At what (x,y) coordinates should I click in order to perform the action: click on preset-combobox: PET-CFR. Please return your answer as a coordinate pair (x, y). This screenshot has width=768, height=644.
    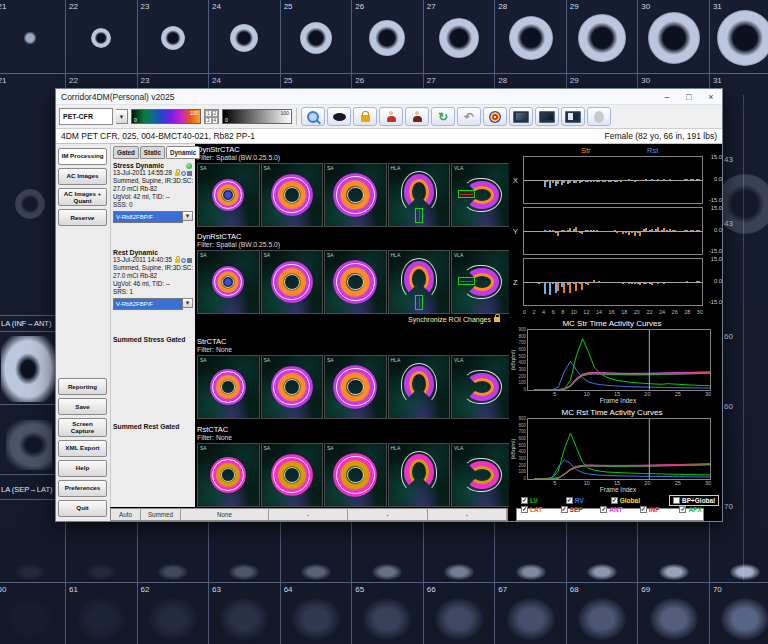
    Looking at the image, I should click on (86, 116).